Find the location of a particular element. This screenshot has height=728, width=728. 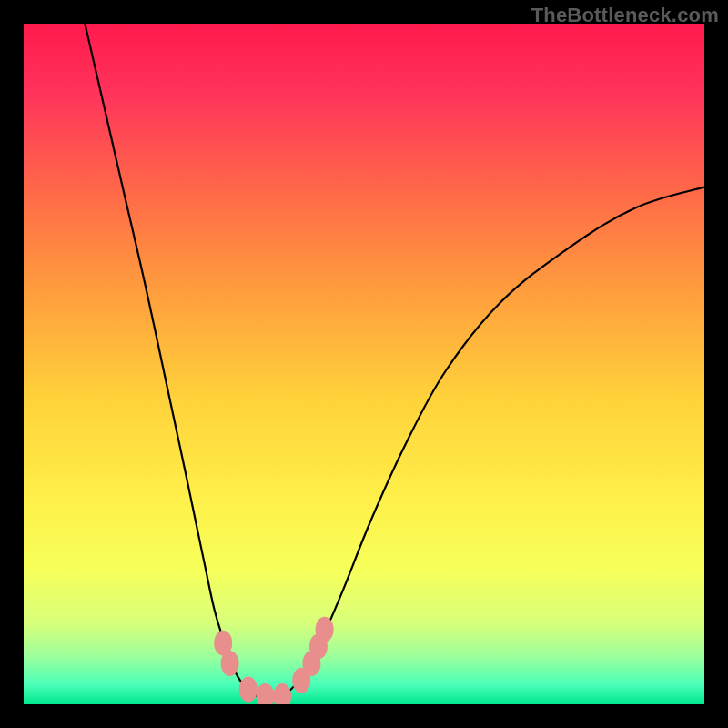

emphasis-markers is located at coordinates (273, 661).